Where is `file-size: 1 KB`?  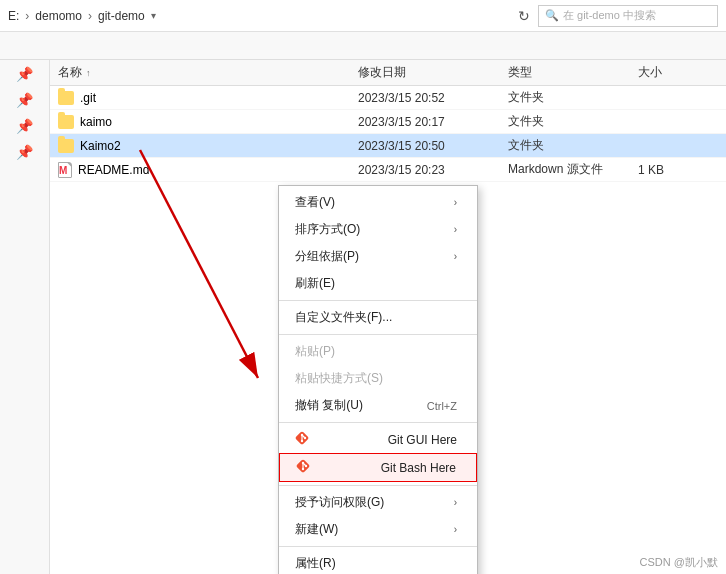 file-size: 1 KB is located at coordinates (678, 170).